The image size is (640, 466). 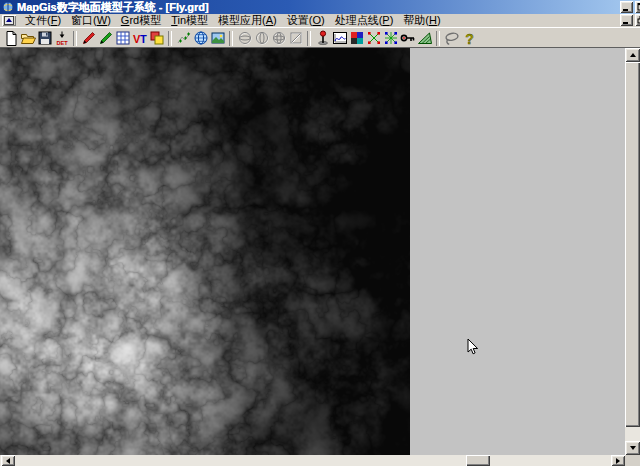 I want to click on toolbar-button-slope-analysis, so click(x=424, y=38).